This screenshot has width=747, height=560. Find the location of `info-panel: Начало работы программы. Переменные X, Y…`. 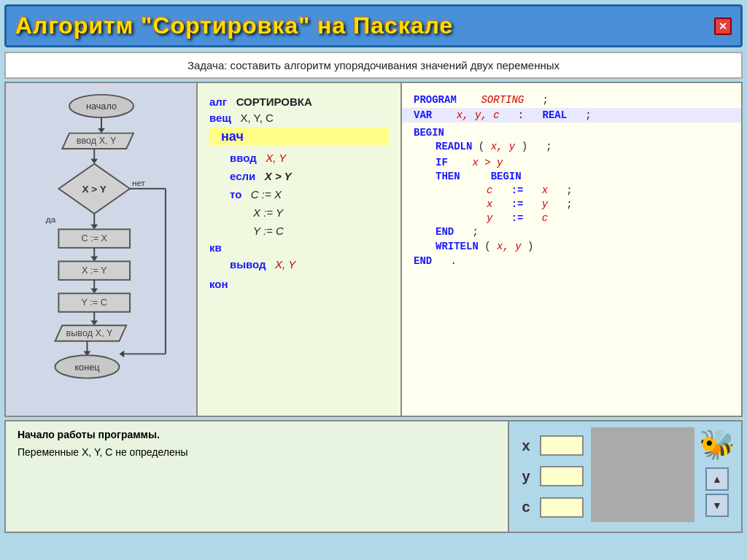

info-panel: Начало работы программы. Переменные X, Y… is located at coordinates (257, 477).